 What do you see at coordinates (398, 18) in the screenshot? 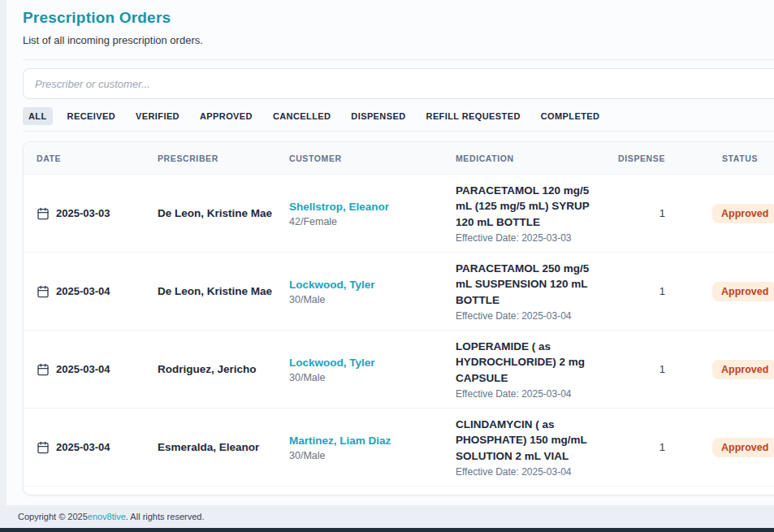
I see `page-title: Prescription Orders` at bounding box center [398, 18].